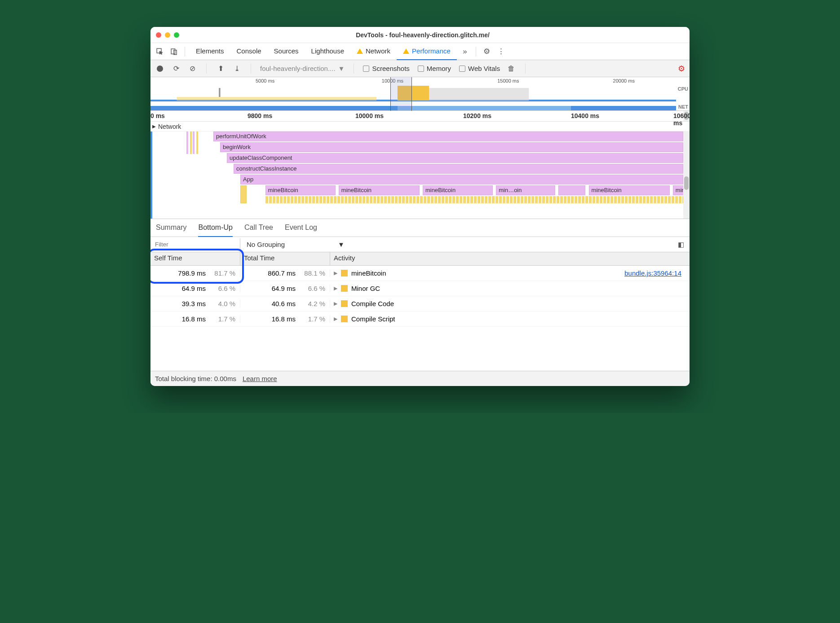 Image resolution: width=840 pixels, height=623 pixels. I want to click on flame-frame: constructClassInstance, so click(458, 169).